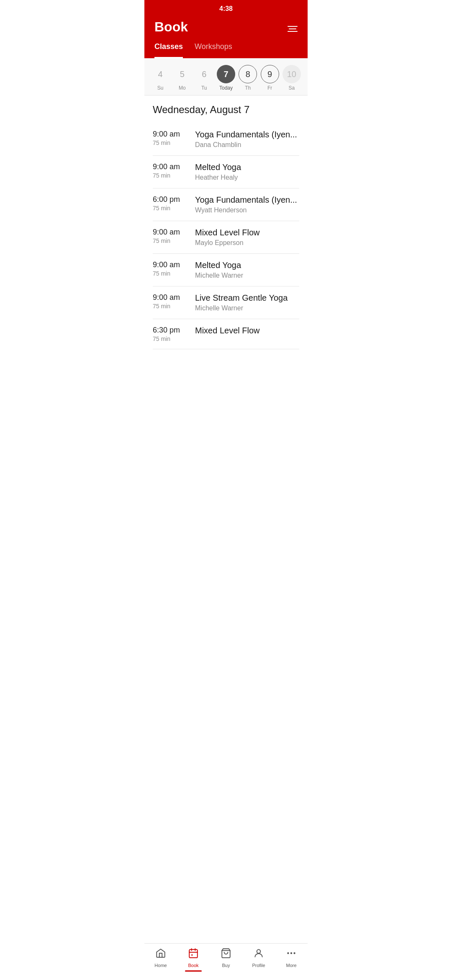 This screenshot has height=980, width=452. Describe the element at coordinates (161, 88) in the screenshot. I see `day-label: Su` at that location.